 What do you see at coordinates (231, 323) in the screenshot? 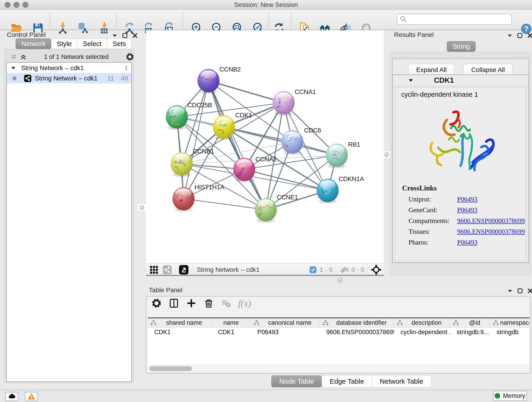
I see `column-header-name: name` at bounding box center [231, 323].